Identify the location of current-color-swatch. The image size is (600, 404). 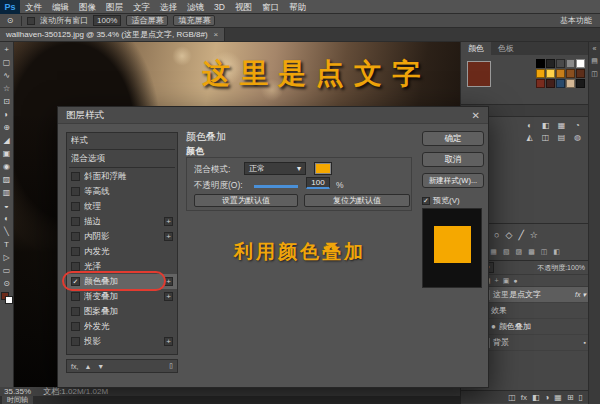
(479, 74).